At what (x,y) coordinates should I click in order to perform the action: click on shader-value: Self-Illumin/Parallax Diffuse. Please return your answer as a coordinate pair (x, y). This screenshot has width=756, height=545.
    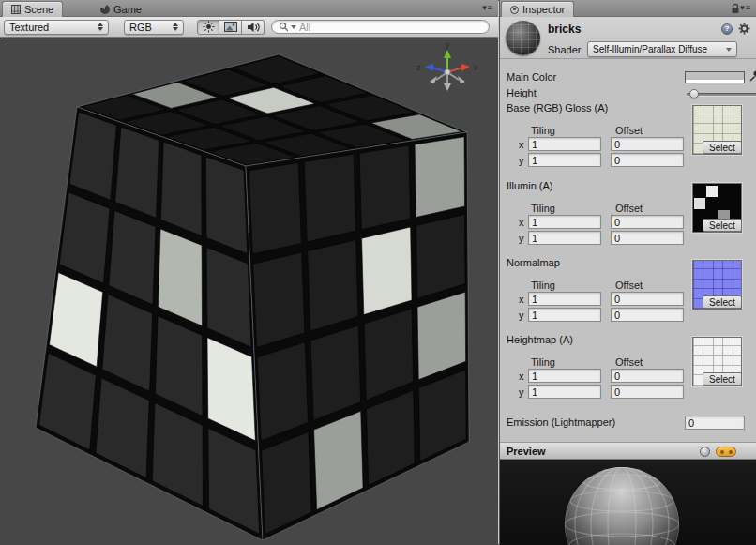
    Looking at the image, I should click on (659, 49).